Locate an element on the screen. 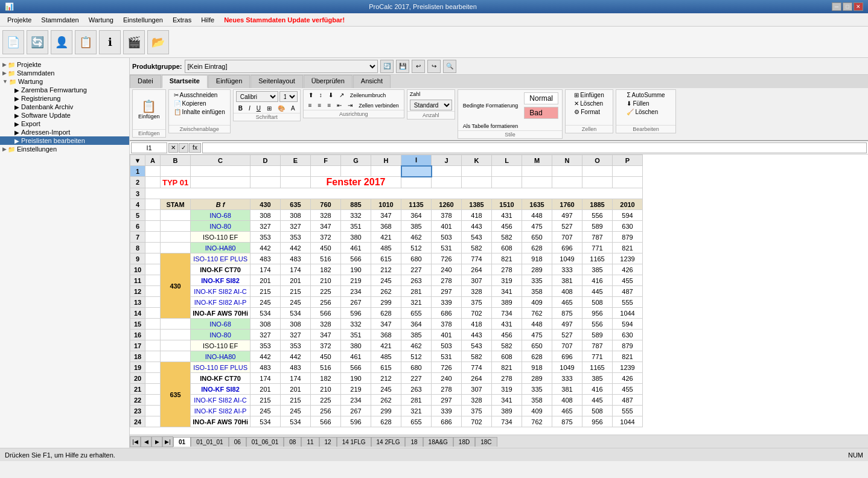 Image resolution: width=868 pixels, height=478 pixels. cell-o20: 385 is located at coordinates (598, 378).